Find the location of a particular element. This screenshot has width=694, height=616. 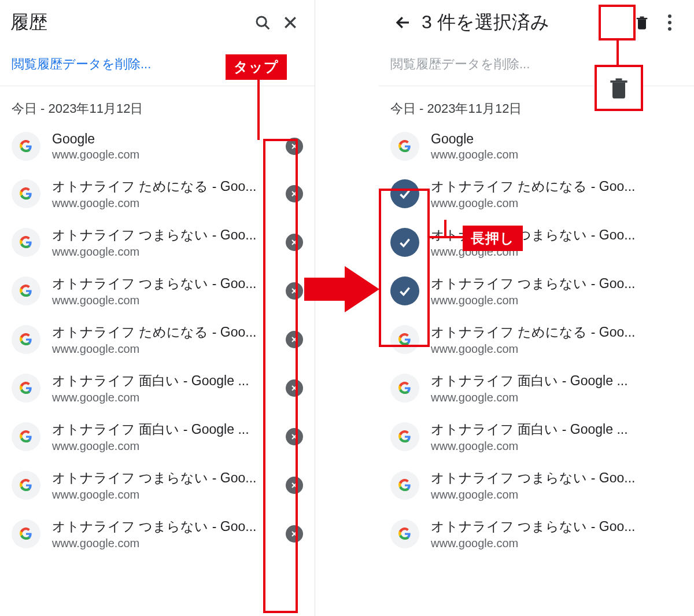

page-title: 履歴 is located at coordinates (130, 23).